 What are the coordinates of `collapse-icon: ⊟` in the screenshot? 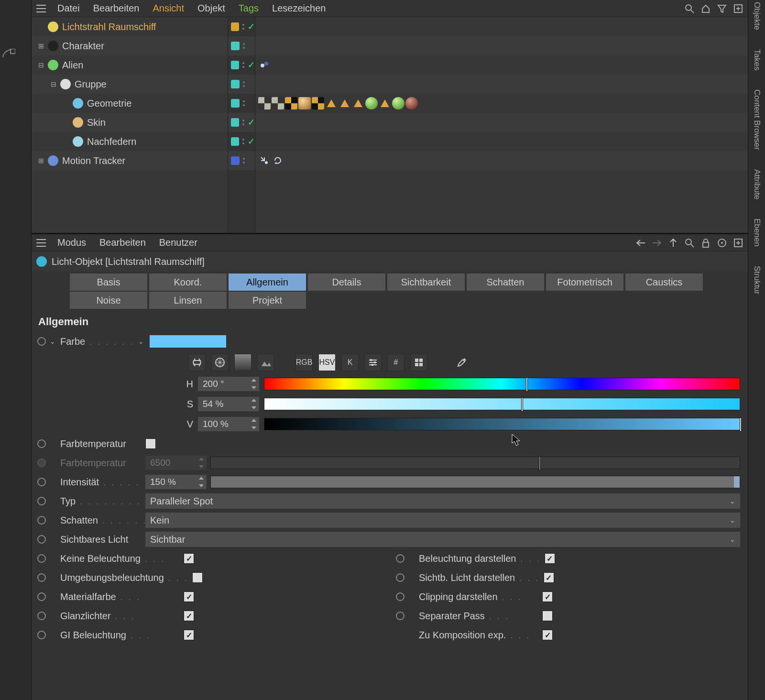 It's located at (54, 84).